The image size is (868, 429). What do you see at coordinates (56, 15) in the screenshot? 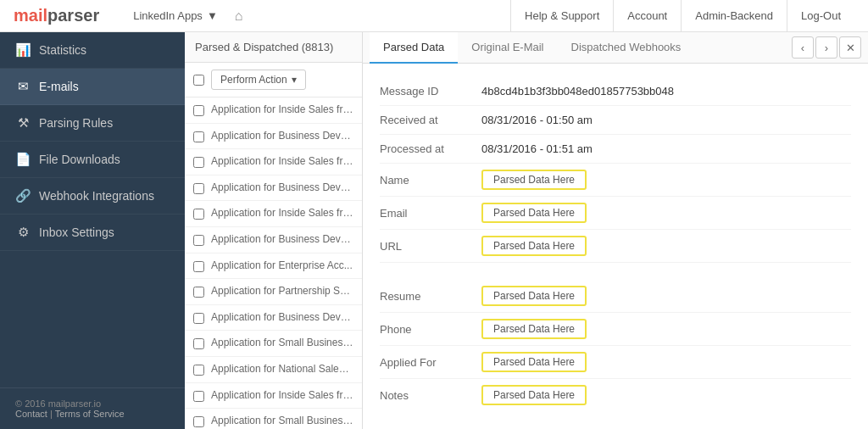
I see `logo: mailparser` at bounding box center [56, 15].